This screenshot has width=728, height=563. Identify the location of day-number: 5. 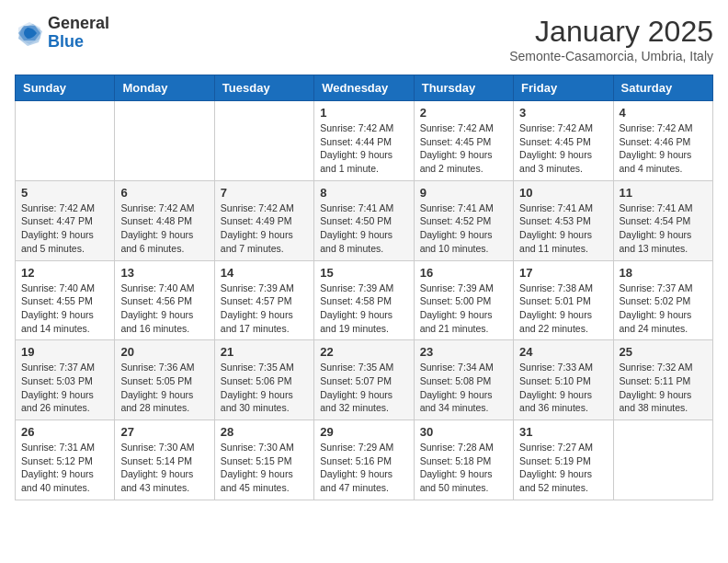
(64, 193).